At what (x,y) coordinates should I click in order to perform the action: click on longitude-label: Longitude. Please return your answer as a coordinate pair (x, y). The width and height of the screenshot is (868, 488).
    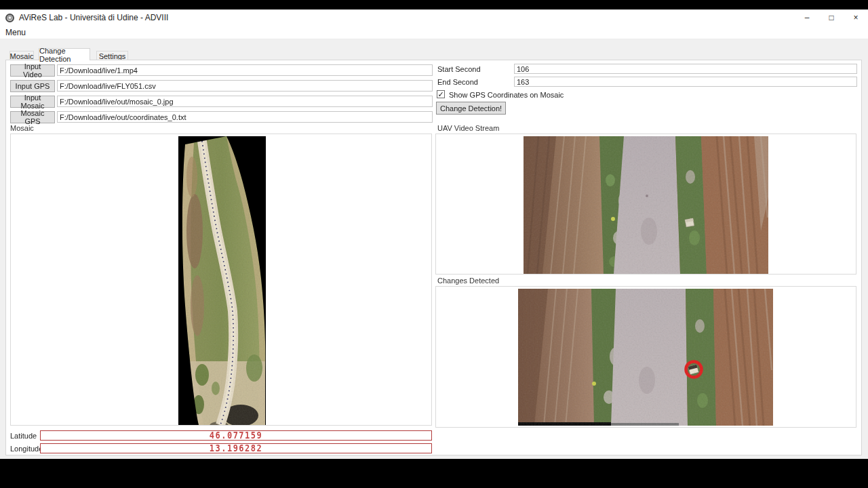
    Looking at the image, I should click on (26, 449).